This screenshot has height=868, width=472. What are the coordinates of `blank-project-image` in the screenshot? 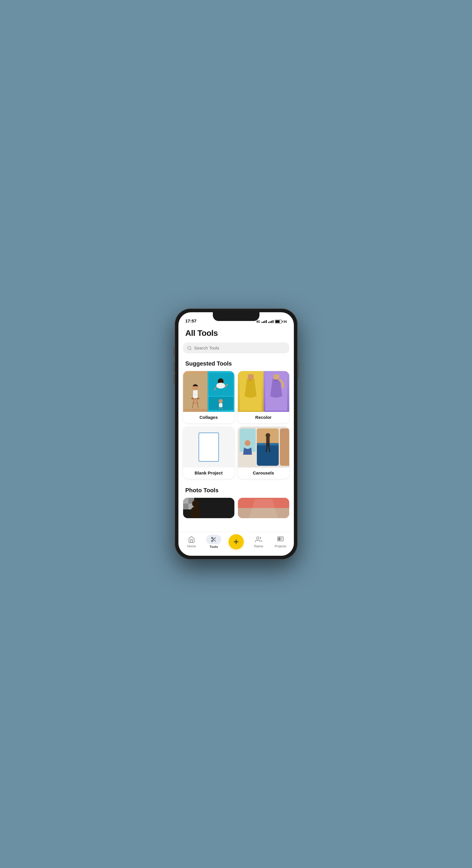 It's located at (209, 447).